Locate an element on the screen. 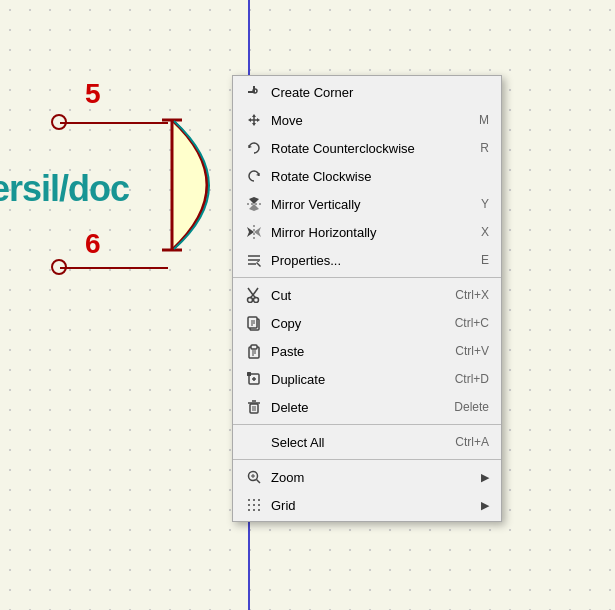 The image size is (615, 610). menu-item-mirror-v: Mirror Vertically Y is located at coordinates (367, 204).